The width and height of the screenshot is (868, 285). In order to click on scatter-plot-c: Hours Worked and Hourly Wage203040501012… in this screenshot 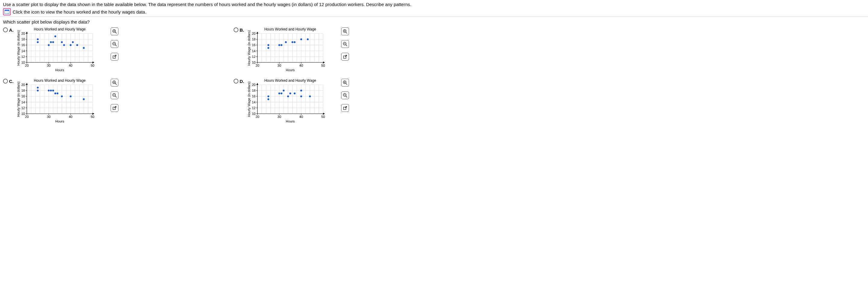, I will do `click(60, 101)`.